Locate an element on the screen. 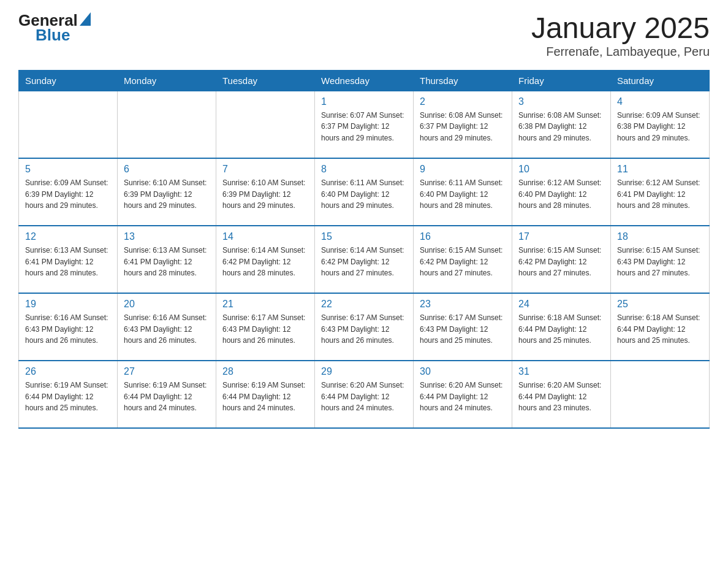  day-number: 21 is located at coordinates (265, 304).